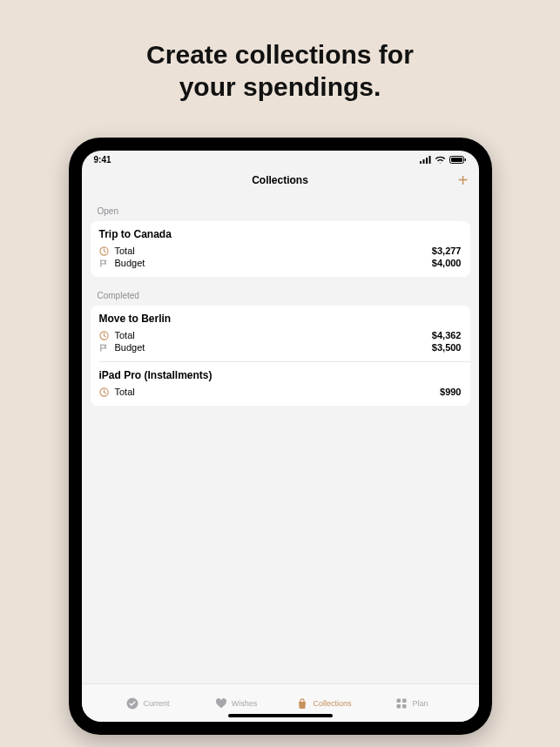  What do you see at coordinates (103, 160) in the screenshot?
I see `status-time: 9:41` at bounding box center [103, 160].